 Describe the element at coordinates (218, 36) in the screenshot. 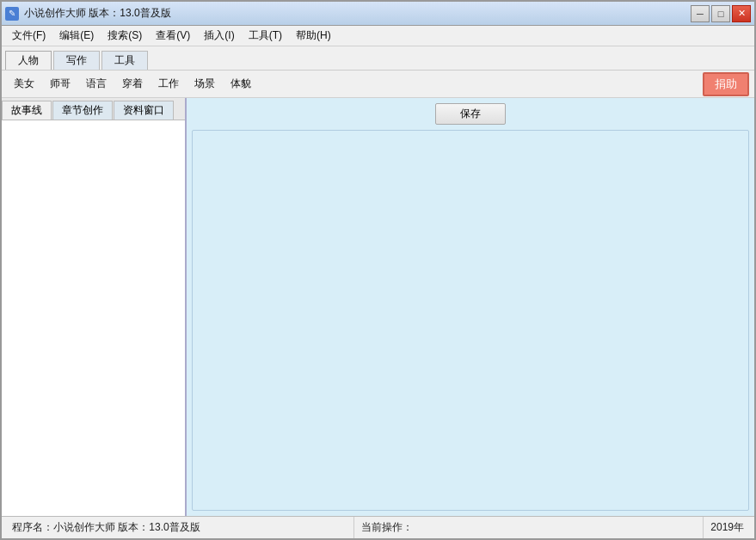

I see `menu-item: 插入(I)` at that location.